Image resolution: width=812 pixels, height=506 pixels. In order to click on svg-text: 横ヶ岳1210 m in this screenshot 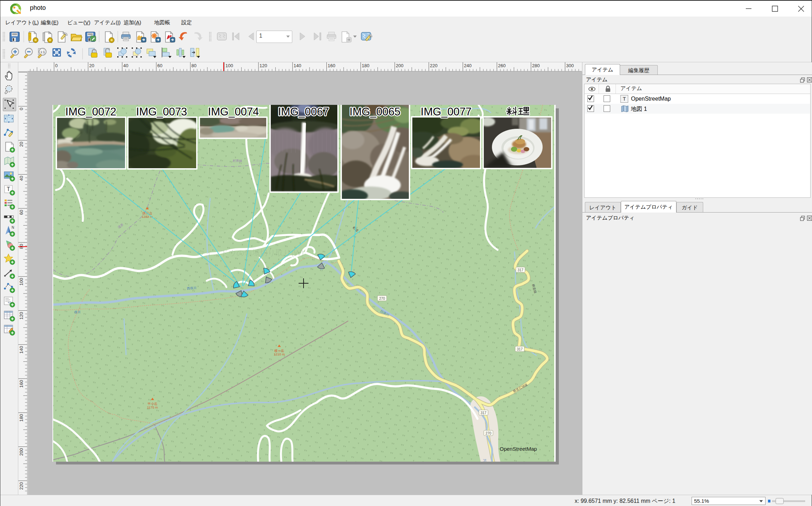, I will do `click(279, 353)`.